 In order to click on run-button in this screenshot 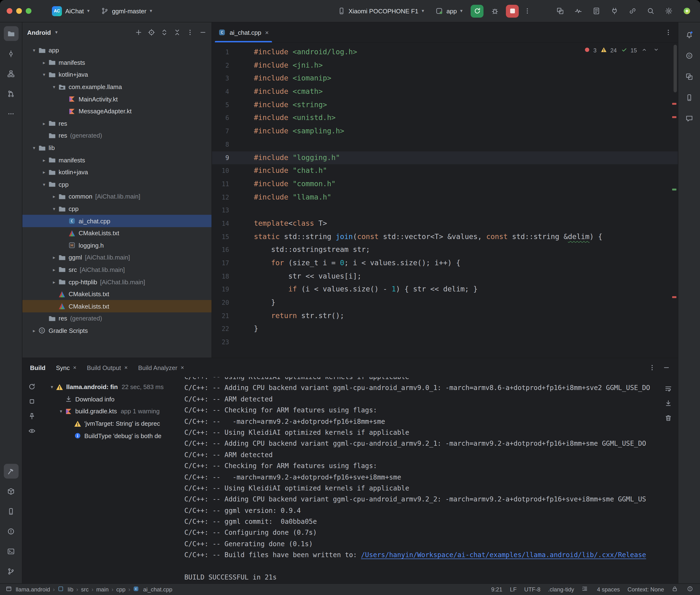, I will do `click(477, 11)`.